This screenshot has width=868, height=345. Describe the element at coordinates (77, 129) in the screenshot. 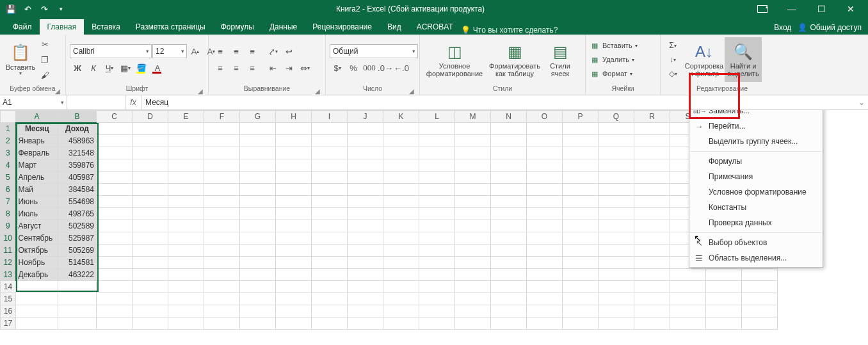

I see `cell: Доход` at that location.